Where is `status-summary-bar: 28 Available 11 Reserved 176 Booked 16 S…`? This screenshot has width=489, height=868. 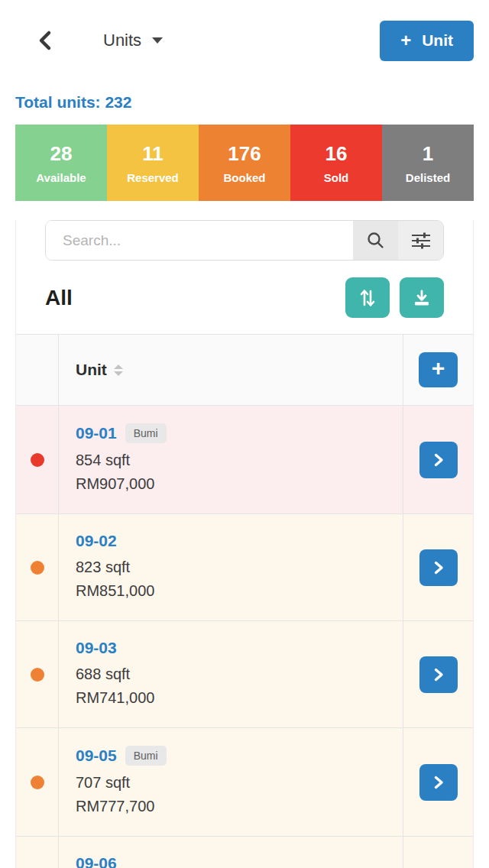 status-summary-bar: 28 Available 11 Reserved 176 Booked 16 S… is located at coordinates (244, 163).